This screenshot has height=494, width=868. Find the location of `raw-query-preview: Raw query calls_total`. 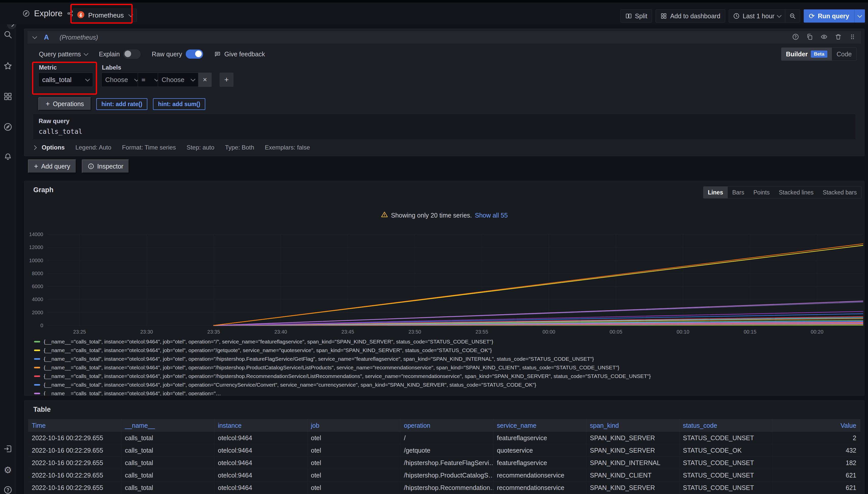

raw-query-preview: Raw query calls_total is located at coordinates (444, 127).